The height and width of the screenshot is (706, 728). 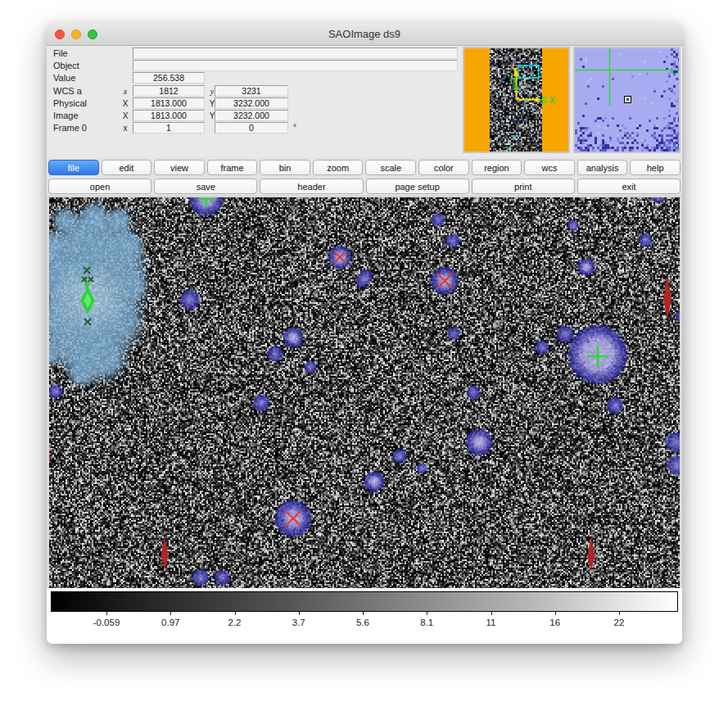 What do you see at coordinates (255, 128) in the screenshot?
I see `info-row-frame: Frame 0 x 1 0 °` at bounding box center [255, 128].